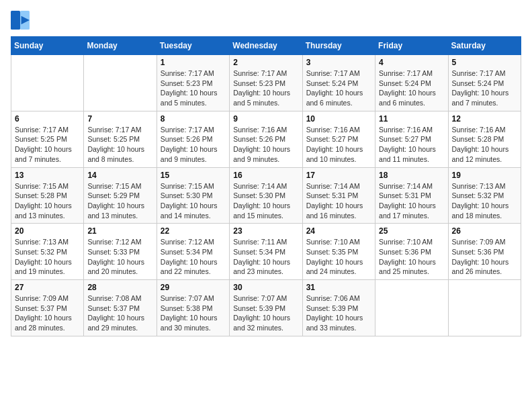 This screenshot has width=532, height=411. Describe the element at coordinates (120, 139) in the screenshot. I see `calendar-cell: 7Sunrise: 7:17 AM Sunset: 5:25 PM Daylig…` at that location.